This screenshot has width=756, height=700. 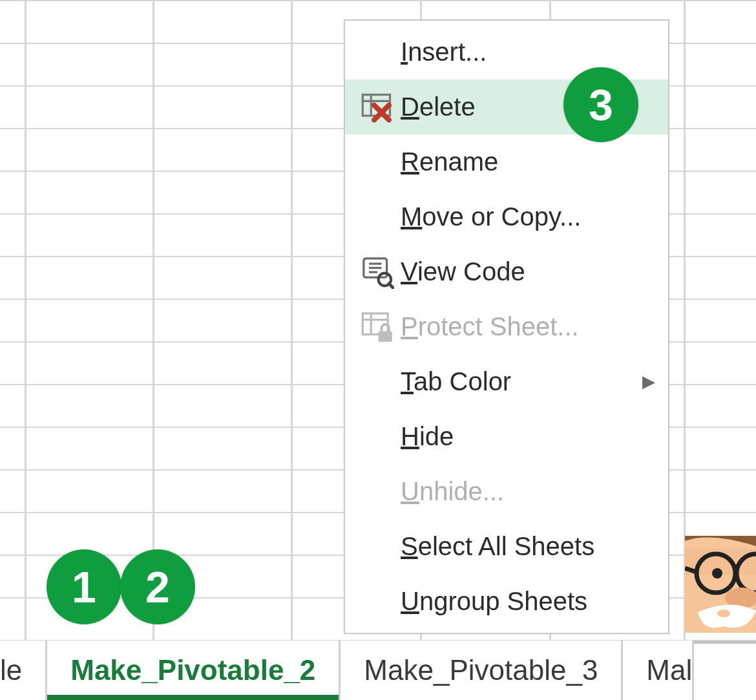 I want to click on protect-sheet-icon, so click(x=377, y=327).